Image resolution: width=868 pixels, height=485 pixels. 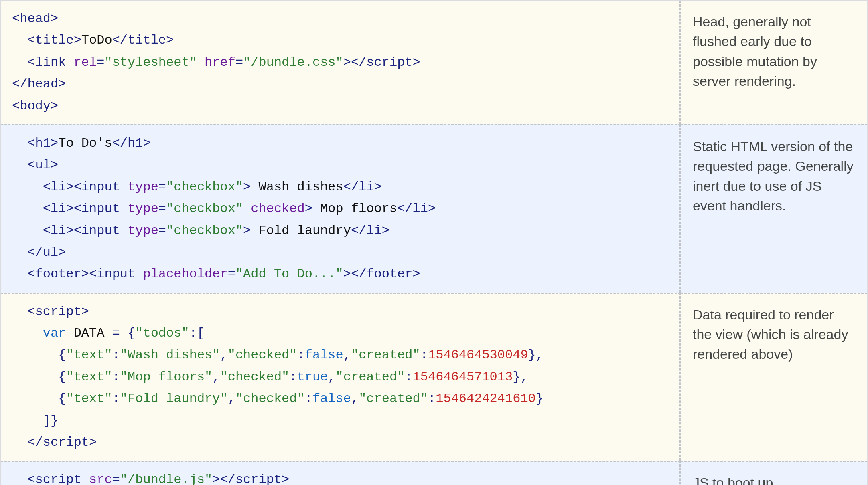 I want to click on token-tag: <footer><input, so click(x=81, y=274).